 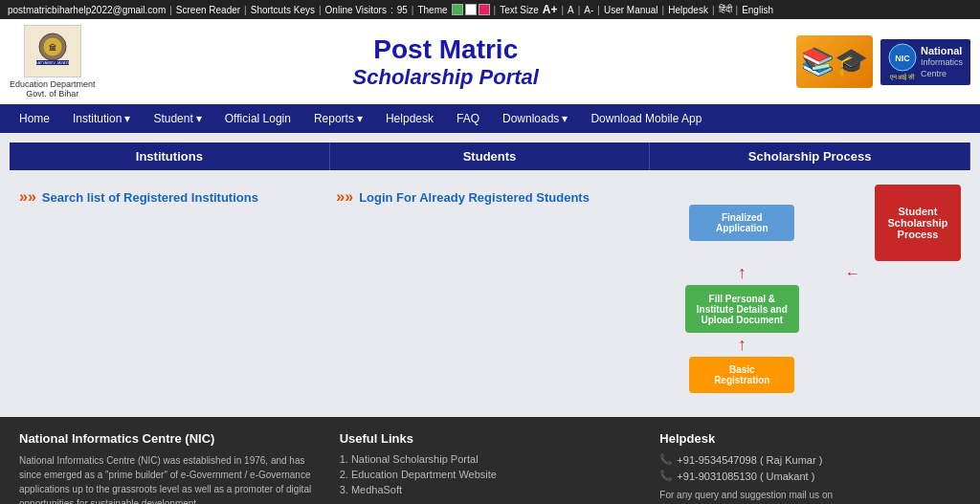 What do you see at coordinates (170, 157) in the screenshot?
I see `institutions-header: Institutions` at bounding box center [170, 157].